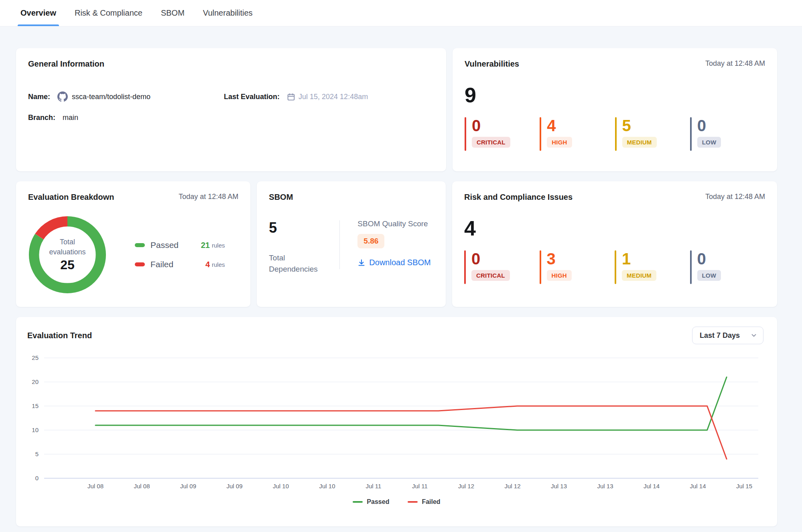 This screenshot has height=532, width=802. I want to click on evaluation-breakdown-card: Evaluation Breakdown Today at 12:48 AM T…, so click(133, 244).